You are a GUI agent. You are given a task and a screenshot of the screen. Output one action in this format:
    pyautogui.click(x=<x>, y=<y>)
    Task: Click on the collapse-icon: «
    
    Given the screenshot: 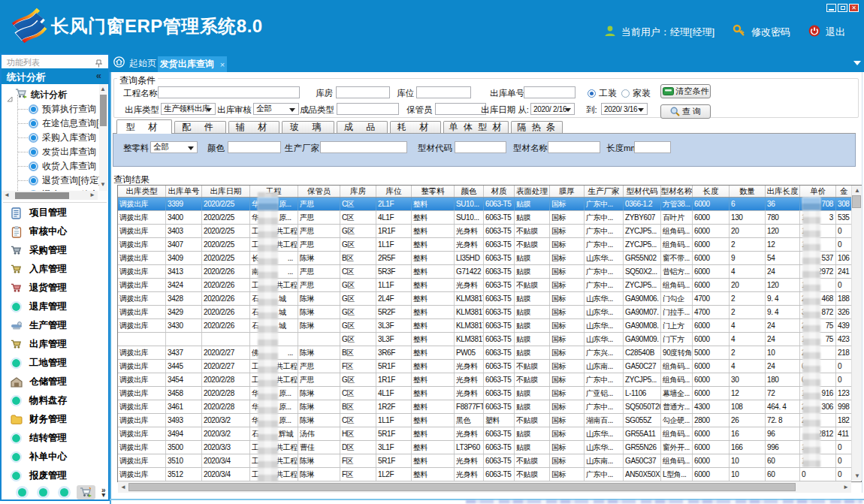 What is the action you would take?
    pyautogui.click(x=99, y=75)
    